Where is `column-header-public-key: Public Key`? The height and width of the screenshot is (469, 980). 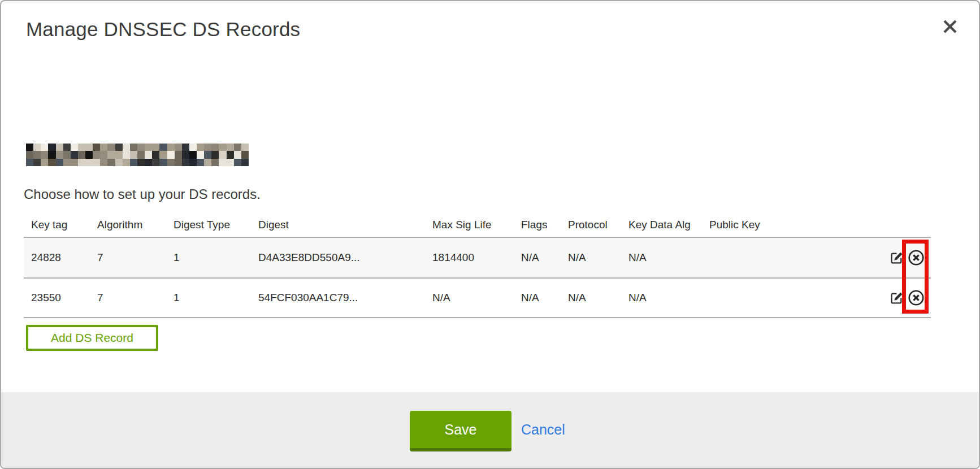
column-header-public-key: Public Key is located at coordinates (770, 225).